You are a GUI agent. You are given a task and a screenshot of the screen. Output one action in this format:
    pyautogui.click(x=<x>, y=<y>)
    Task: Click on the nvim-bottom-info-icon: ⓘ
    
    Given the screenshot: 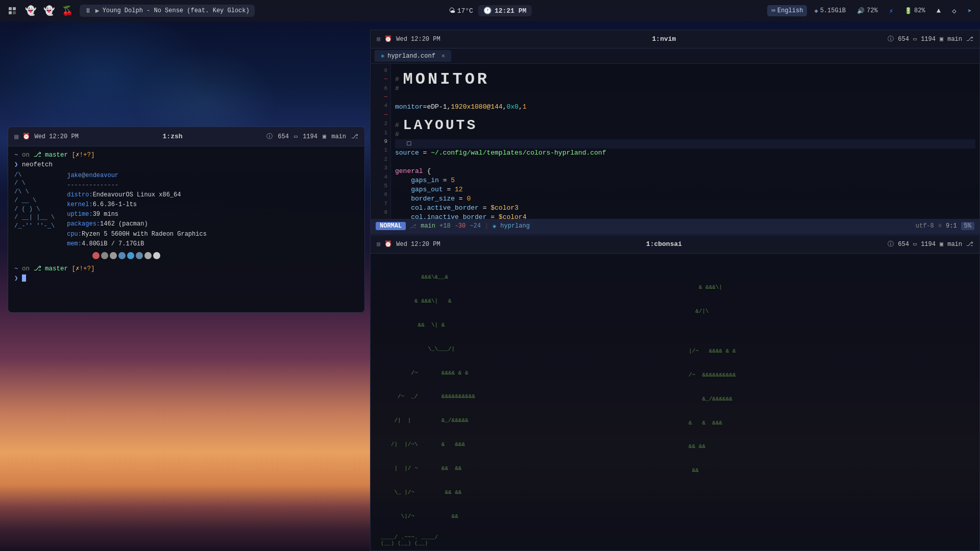 What is the action you would take?
    pyautogui.click(x=891, y=244)
    